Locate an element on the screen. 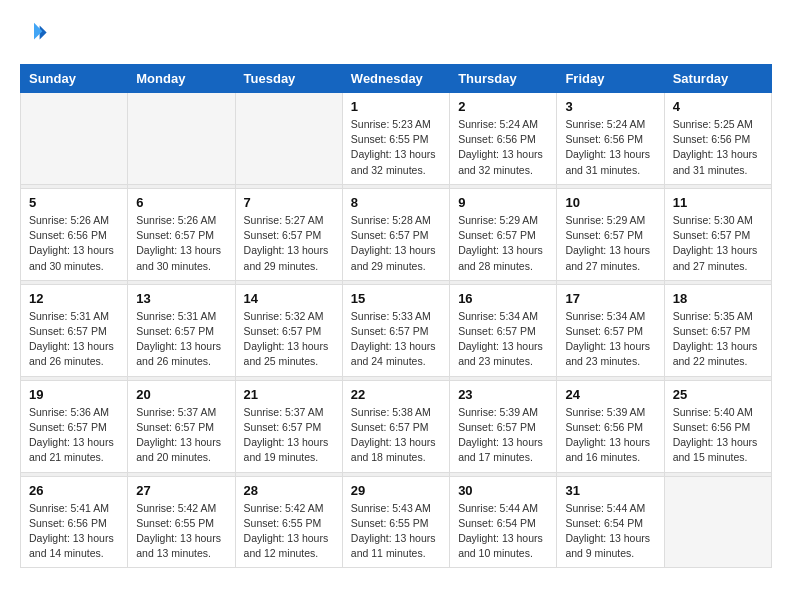 The height and width of the screenshot is (612, 792). day-info: Sunrise: 5:37 AM Sunset: 6:57 PM Dayligh… is located at coordinates (289, 436).